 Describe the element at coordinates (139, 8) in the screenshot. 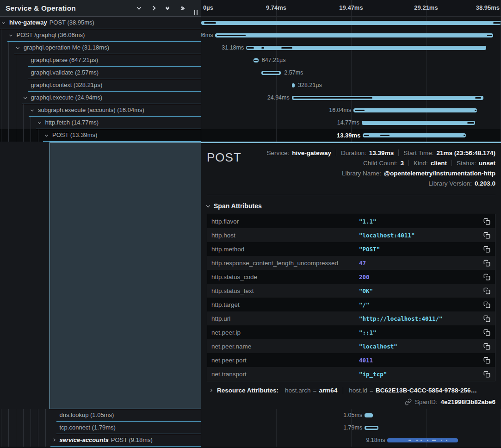

I see `collapse-one-icon` at that location.